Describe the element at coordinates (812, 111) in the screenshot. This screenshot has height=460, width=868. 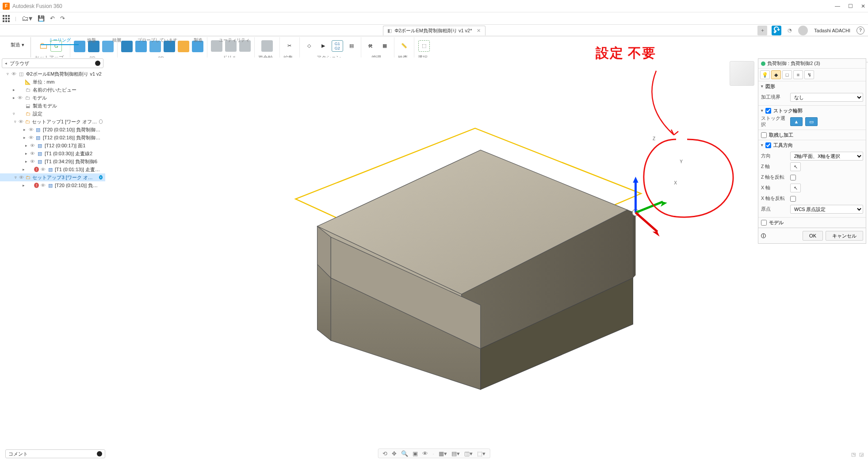
I see `section-stock-header: ▾ストック輪郭` at that location.